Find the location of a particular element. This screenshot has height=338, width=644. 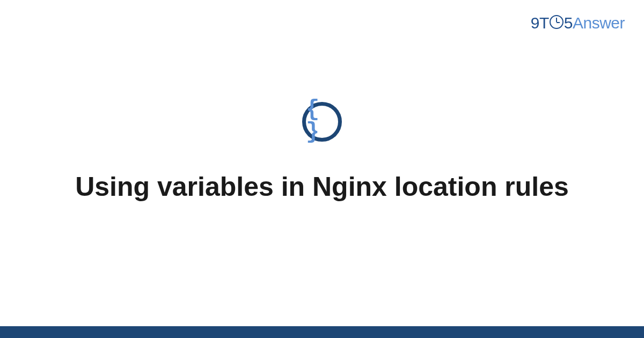

page-title: Using variables in Nginx location rules is located at coordinates (322, 187).